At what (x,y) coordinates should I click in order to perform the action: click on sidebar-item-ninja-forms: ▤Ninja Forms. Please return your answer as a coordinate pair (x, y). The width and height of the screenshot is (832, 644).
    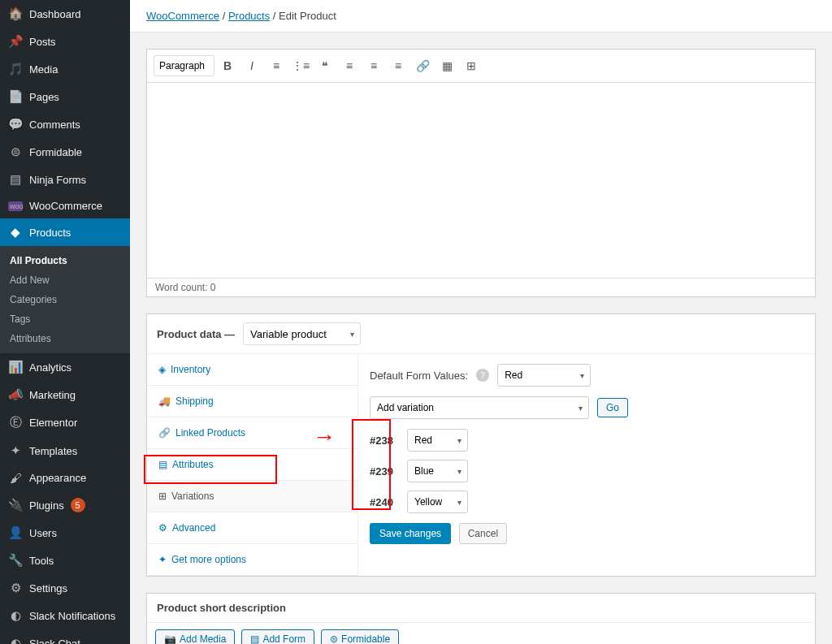
    Looking at the image, I should click on (65, 179).